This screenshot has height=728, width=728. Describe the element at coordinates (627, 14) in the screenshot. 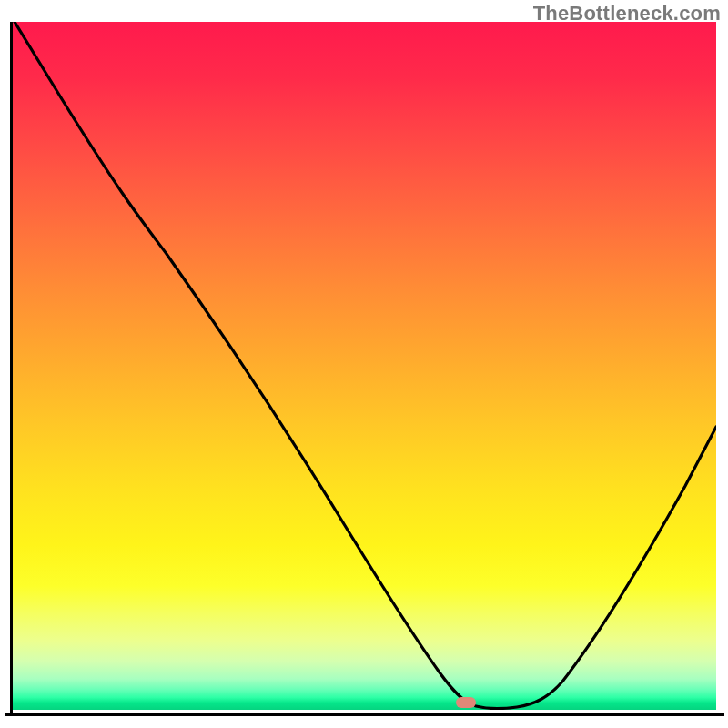

I see `watermark-text: TheBottleneck.com` at that location.